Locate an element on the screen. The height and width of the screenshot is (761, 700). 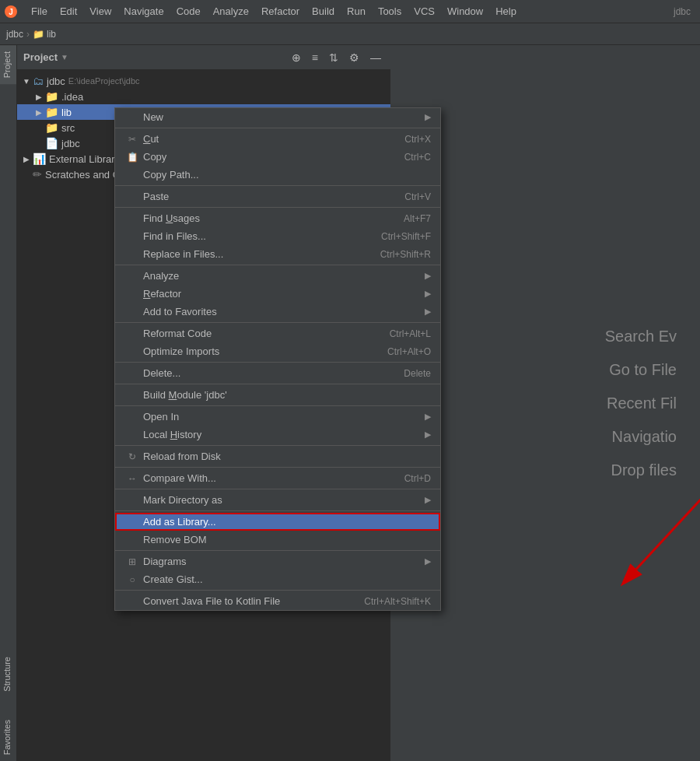
sidebar-tab-project: Project is located at coordinates (8, 65).